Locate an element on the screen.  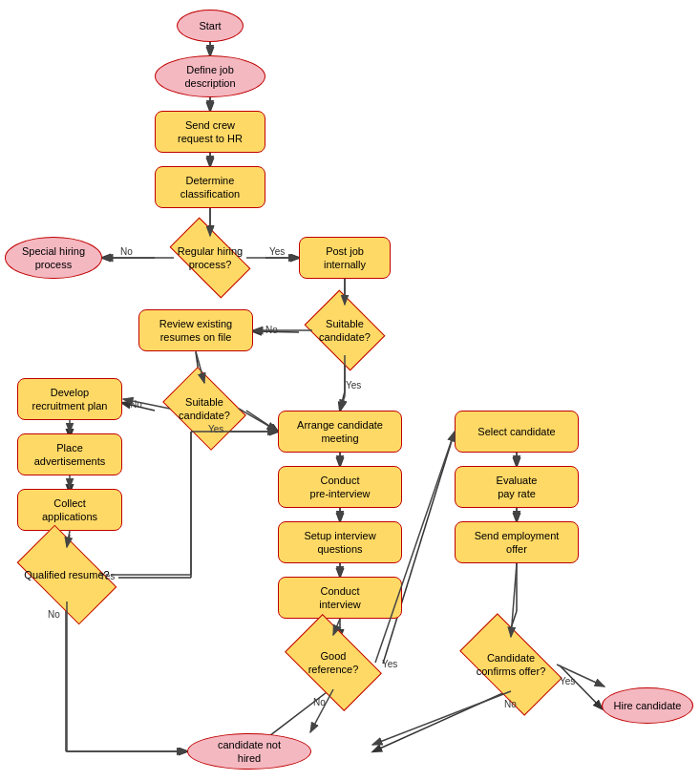
no-label-5: No is located at coordinates (319, 703).